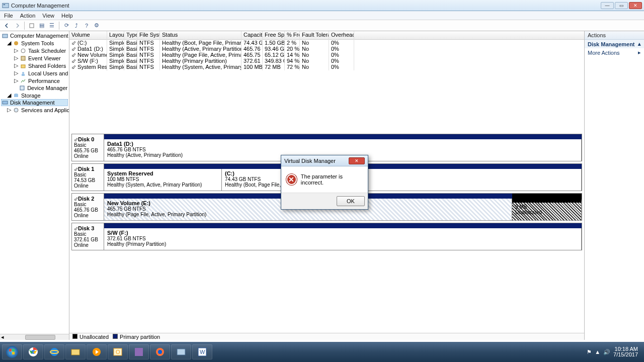 Image resolution: width=644 pixels, height=362 pixels. What do you see at coordinates (401, 180) in the screenshot?
I see `partition: (C:)74.43 GB NTFSHealthy (Boot, Page Fil…` at bounding box center [401, 180].